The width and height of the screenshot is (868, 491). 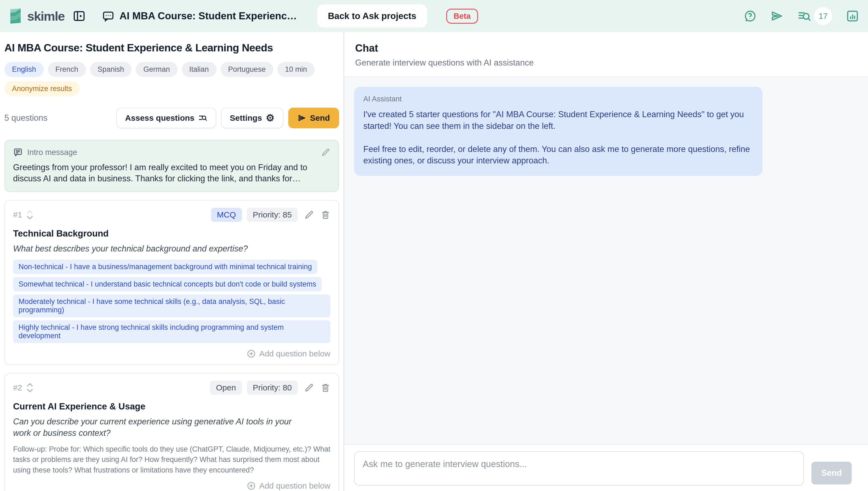 What do you see at coordinates (172, 89) in the screenshot?
I see `anonymize-row: Anonymize results` at bounding box center [172, 89].